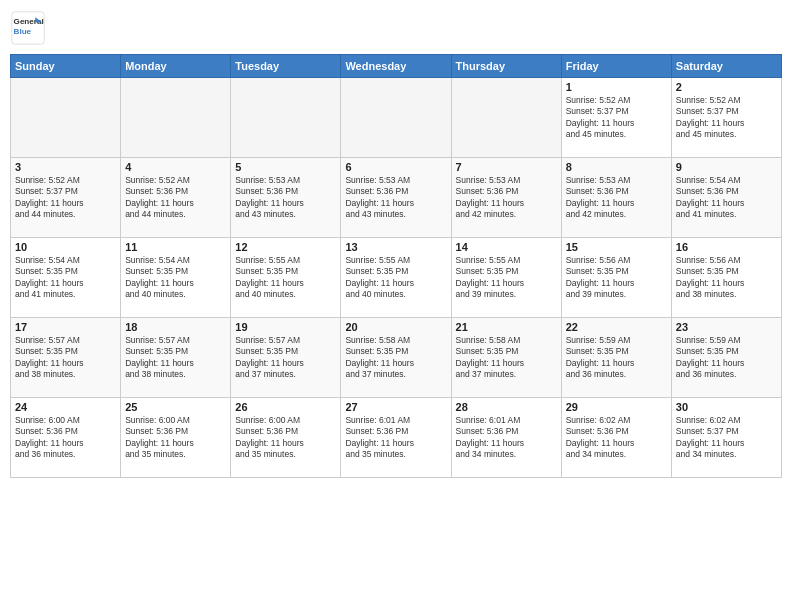  Describe the element at coordinates (506, 327) in the screenshot. I see `day-number: 21` at that location.